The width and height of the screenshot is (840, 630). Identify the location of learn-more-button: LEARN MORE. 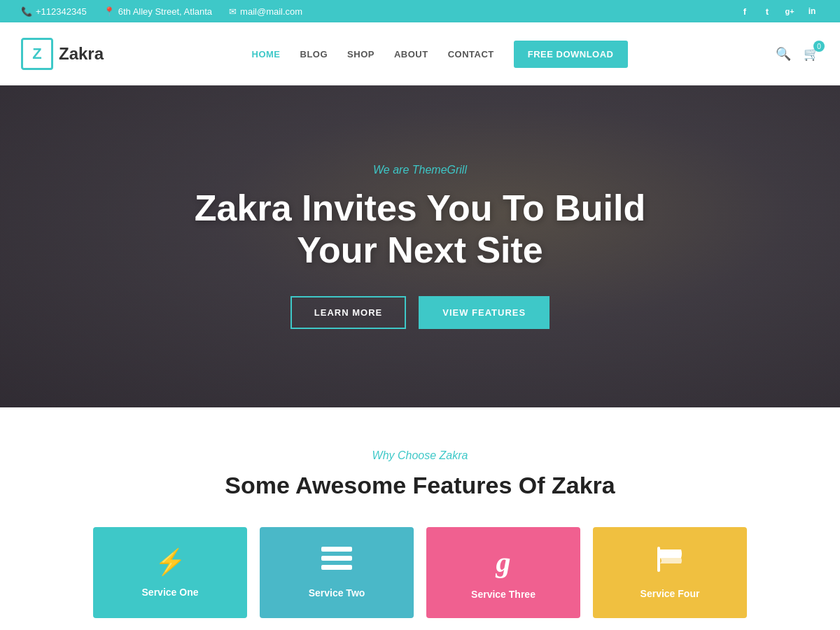
(349, 312).